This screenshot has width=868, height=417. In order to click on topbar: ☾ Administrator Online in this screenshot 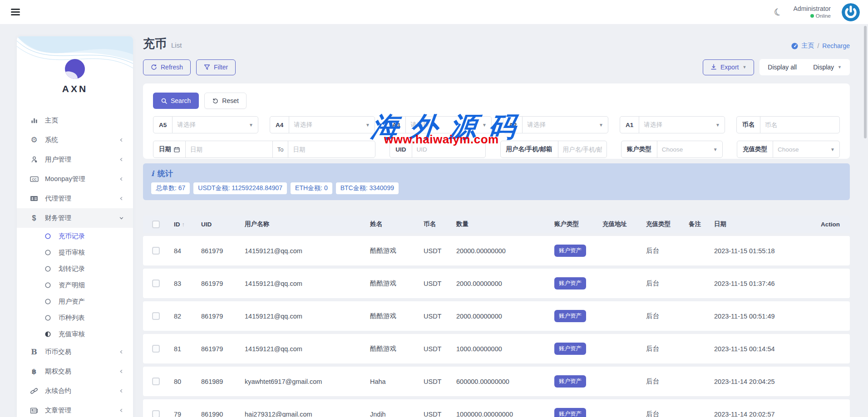, I will do `click(434, 12)`.